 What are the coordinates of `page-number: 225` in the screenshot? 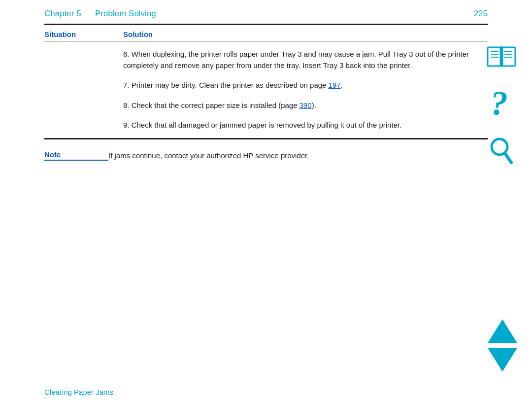 It's located at (481, 14).